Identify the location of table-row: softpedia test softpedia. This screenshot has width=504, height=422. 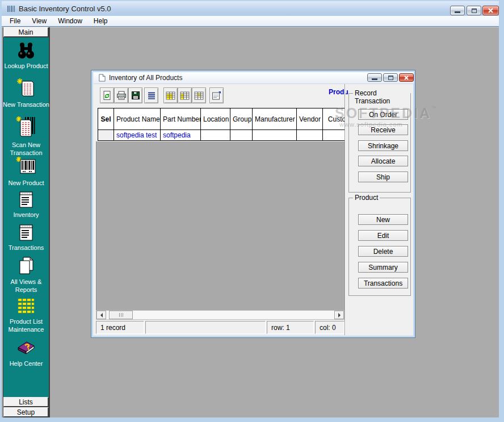
(221, 135).